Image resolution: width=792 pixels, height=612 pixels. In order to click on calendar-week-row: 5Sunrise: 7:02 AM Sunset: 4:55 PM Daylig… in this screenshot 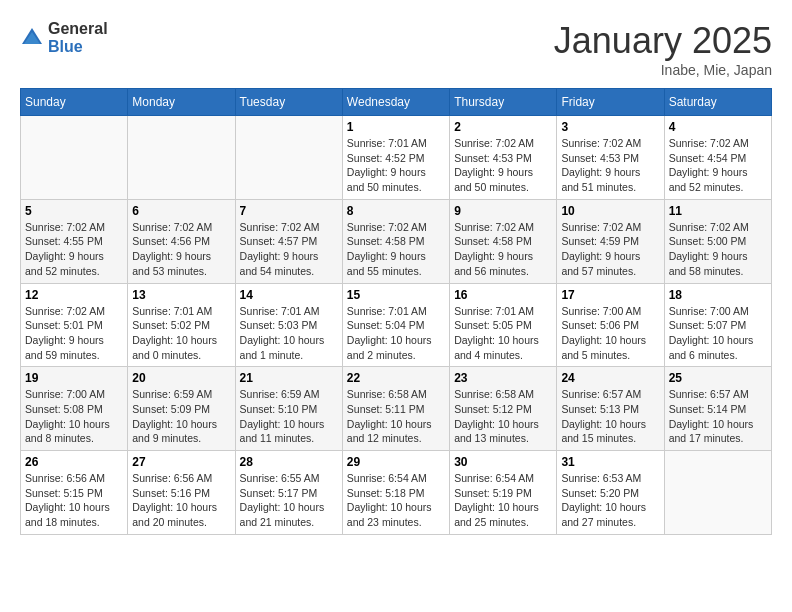, I will do `click(396, 241)`.